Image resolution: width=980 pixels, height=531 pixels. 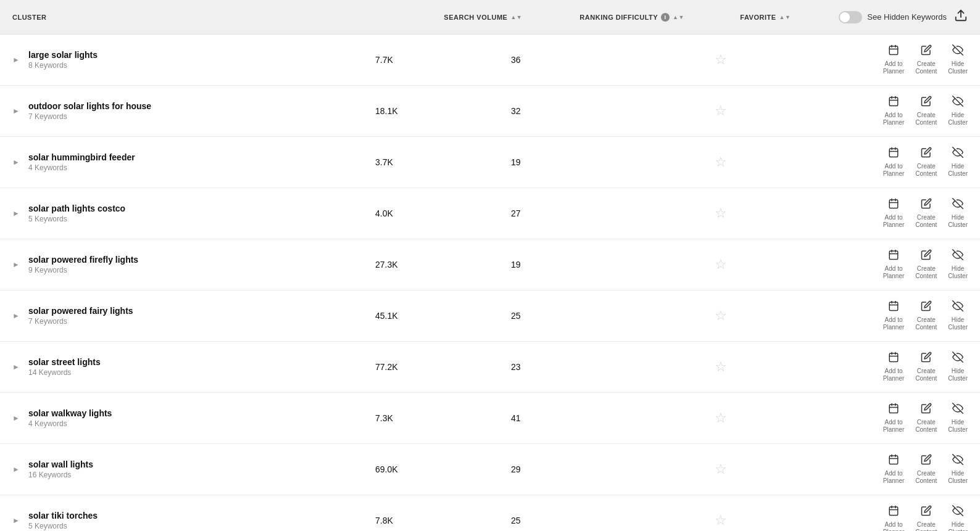 What do you see at coordinates (660, 17) in the screenshot?
I see `ranking-difficulty-column-header: RANKING DIFFICULTY i ▲▼` at bounding box center [660, 17].